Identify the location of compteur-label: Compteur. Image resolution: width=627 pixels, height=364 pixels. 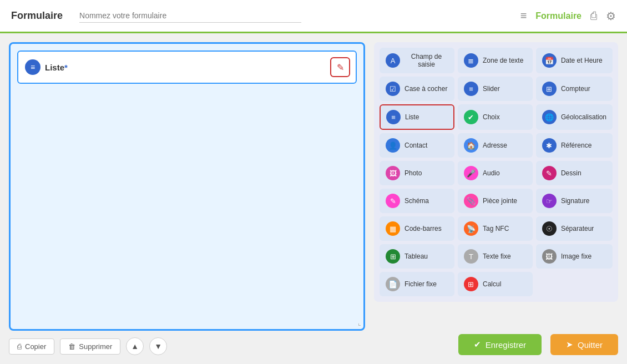
(576, 89).